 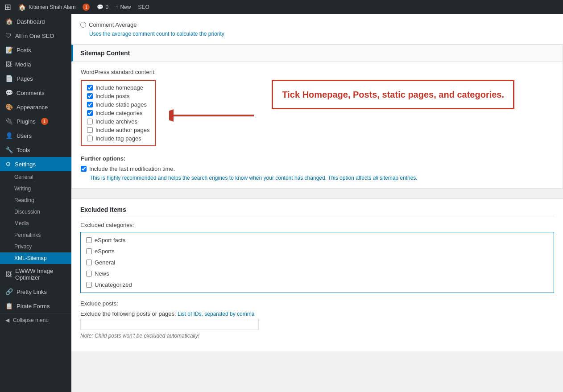 What do you see at coordinates (89, 285) in the screenshot?
I see `checkbox-uncategorized` at bounding box center [89, 285].